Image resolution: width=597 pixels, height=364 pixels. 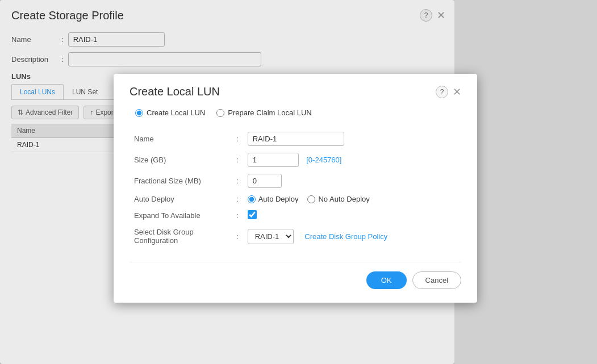 What do you see at coordinates (295, 216) in the screenshot?
I see `expand-row: Expand To Available :` at bounding box center [295, 216].